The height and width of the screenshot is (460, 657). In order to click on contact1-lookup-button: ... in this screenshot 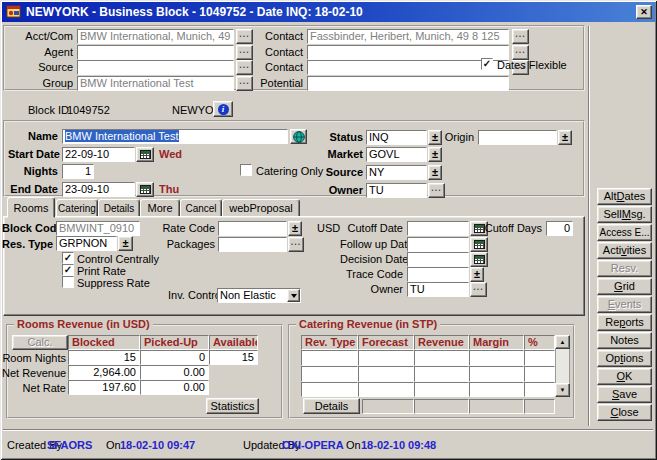, I will do `click(520, 36)`.